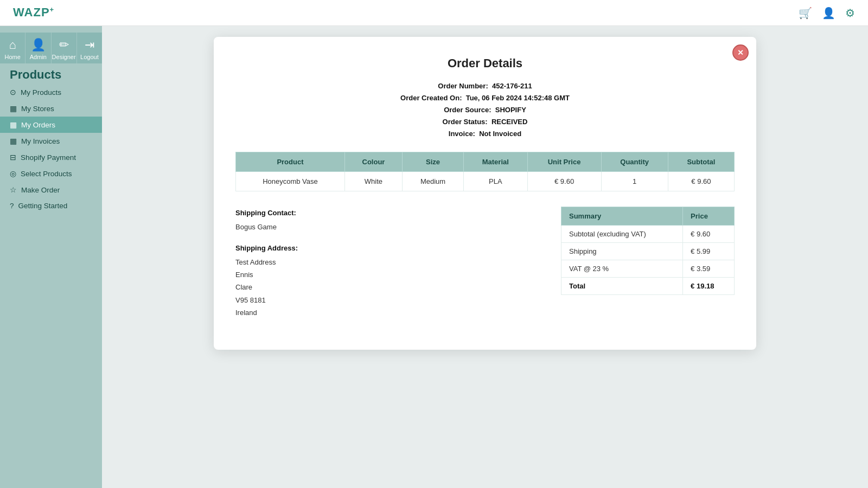 The height and width of the screenshot is (488, 868). I want to click on modal-title: Order Details, so click(485, 63).